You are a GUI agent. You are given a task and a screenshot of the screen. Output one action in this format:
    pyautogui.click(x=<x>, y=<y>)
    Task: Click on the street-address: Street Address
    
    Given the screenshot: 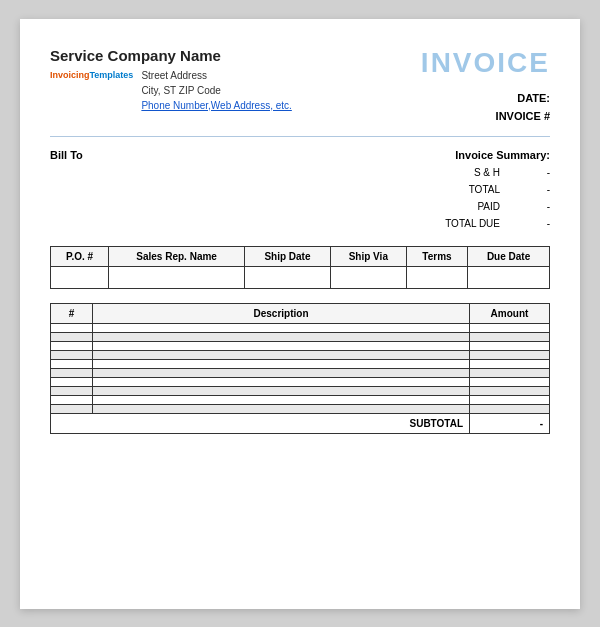 What is the action you would take?
    pyautogui.click(x=216, y=76)
    